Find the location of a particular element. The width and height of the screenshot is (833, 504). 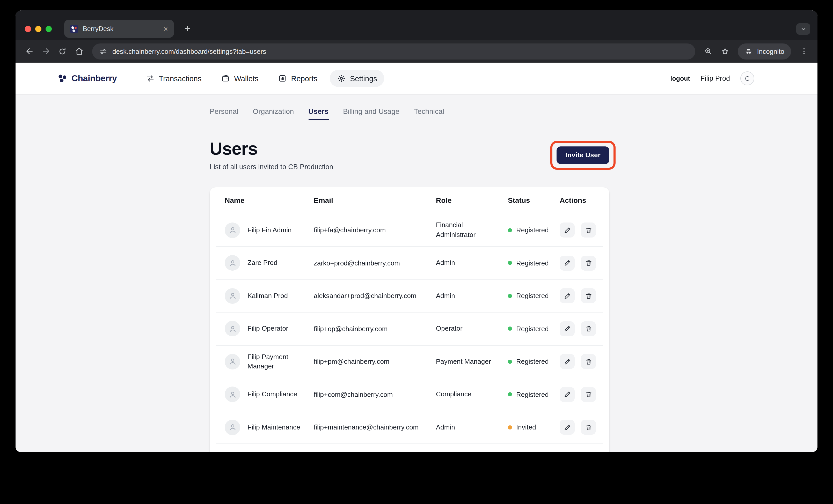

user-name-text: Filip Payment Manager is located at coordinates (275, 362).